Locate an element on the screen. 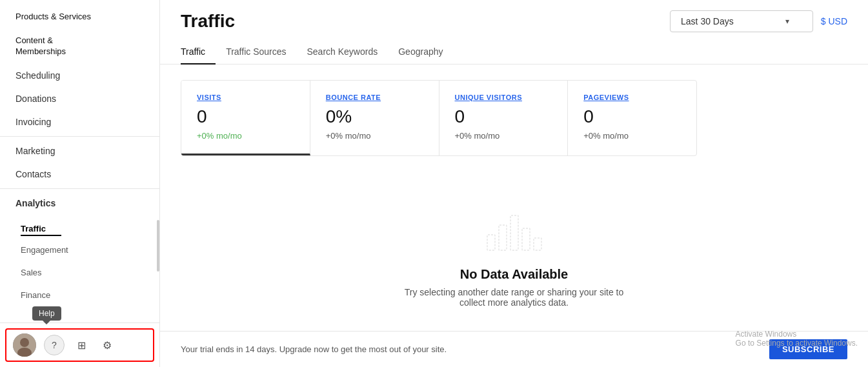 The height and width of the screenshot is (367, 868). stat-value-bounce-rate: 0% is located at coordinates (374, 117).